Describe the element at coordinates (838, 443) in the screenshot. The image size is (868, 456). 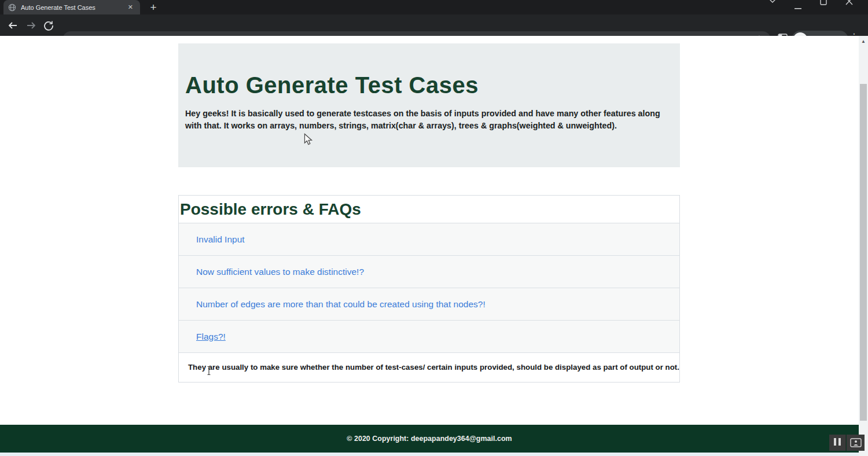
I see `recording-pause-button` at that location.